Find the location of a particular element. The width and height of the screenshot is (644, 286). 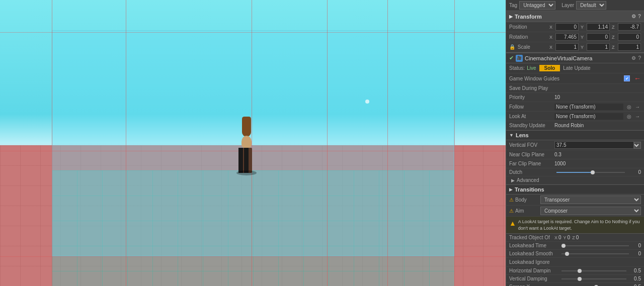

dutch-slider is located at coordinates (591, 172).